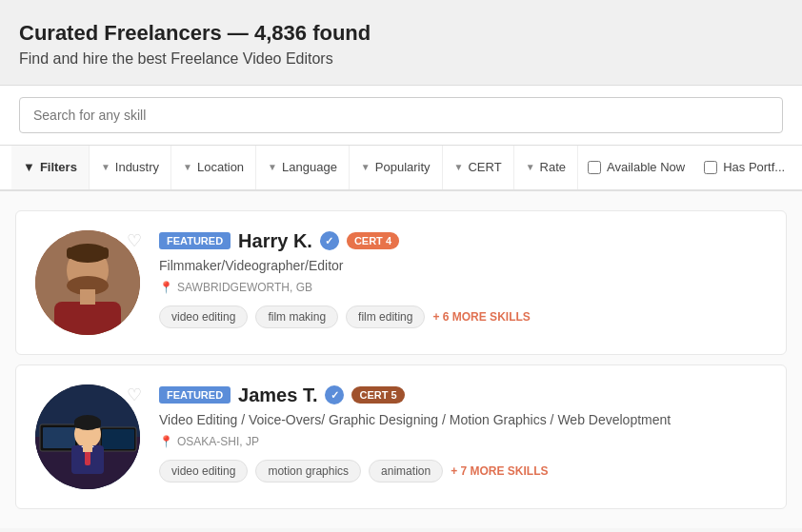 This screenshot has height=532, width=802. I want to click on verified-icon-harry: ✓, so click(330, 241).